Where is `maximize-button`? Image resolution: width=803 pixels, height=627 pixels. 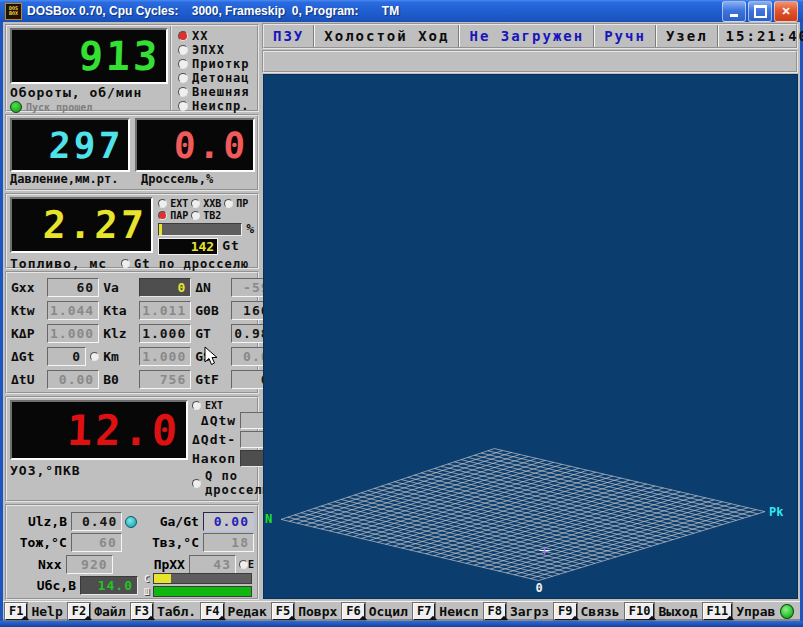 maximize-button is located at coordinates (760, 12).